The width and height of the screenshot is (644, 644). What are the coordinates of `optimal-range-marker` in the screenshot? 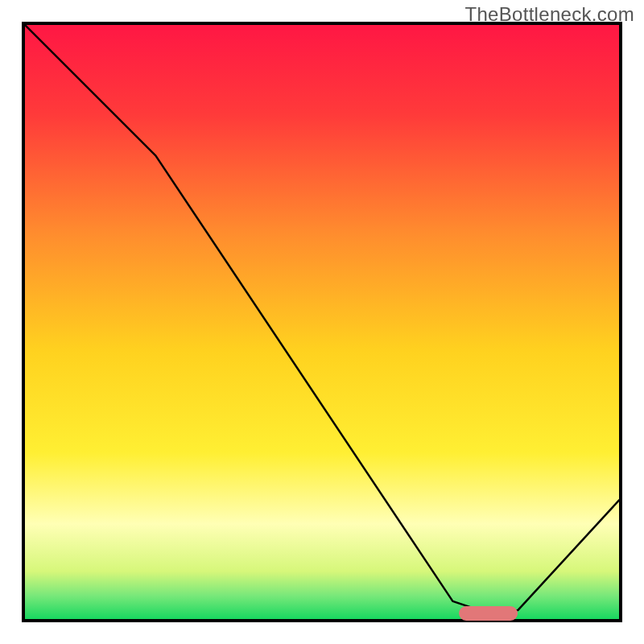 It's located at (489, 613).